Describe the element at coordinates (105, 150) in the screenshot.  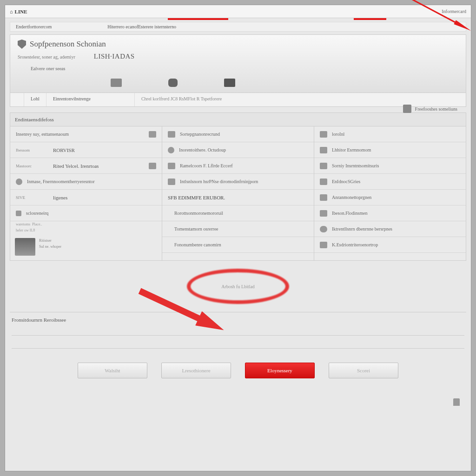
I see `field-value: RORVISR` at that location.